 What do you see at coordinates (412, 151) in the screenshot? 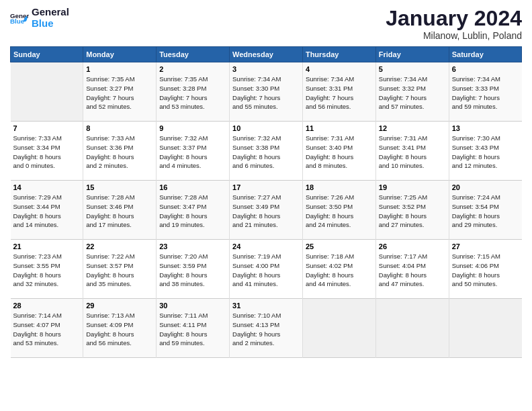
I see `cell-w2-d5: 12Sunrise: 7:31 AM Sunset: 3:41 PM Dayli…` at bounding box center [412, 151].